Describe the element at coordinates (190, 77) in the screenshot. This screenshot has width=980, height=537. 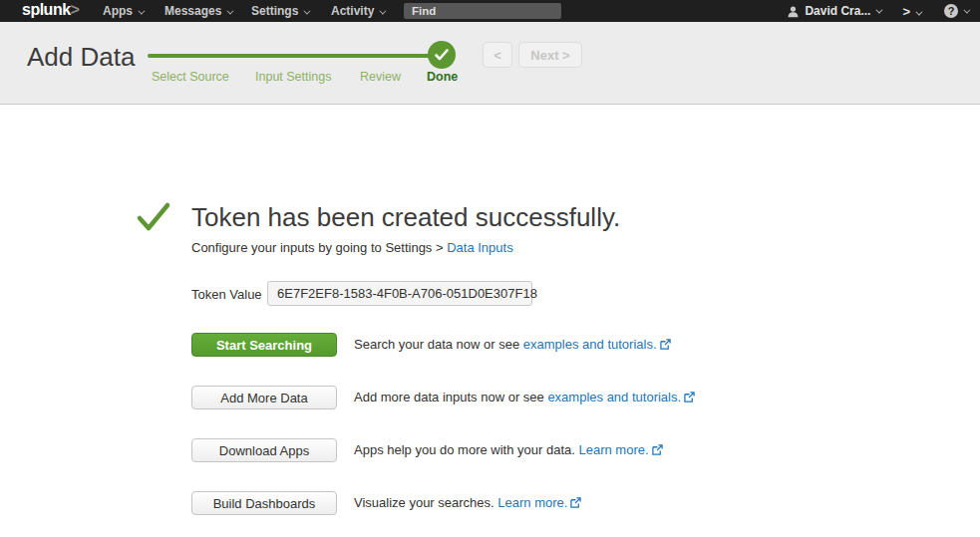
I see `wizard-step-select-source: Select Source` at that location.